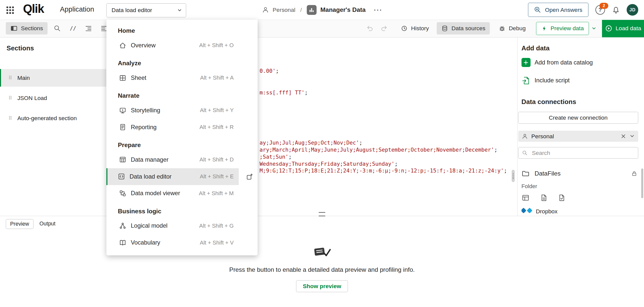 The height and width of the screenshot is (307, 644). What do you see at coordinates (217, 160) in the screenshot?
I see `menu-item-shortcut: Alt + Shift + D` at bounding box center [217, 160].